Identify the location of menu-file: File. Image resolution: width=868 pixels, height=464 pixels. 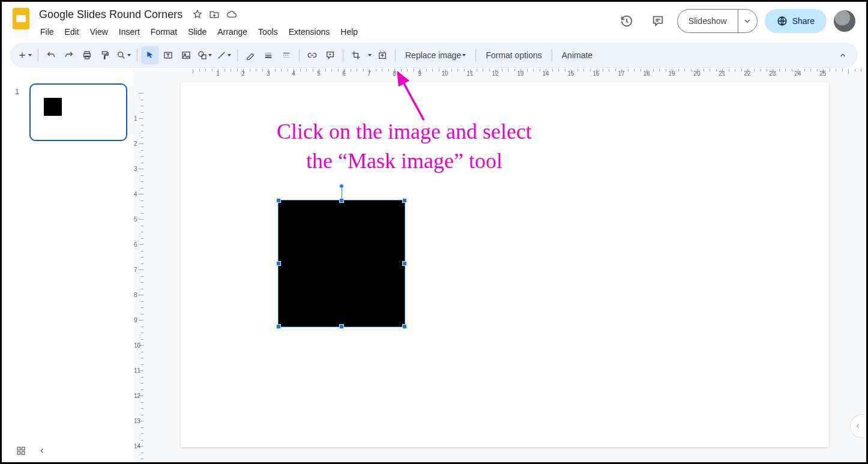
(47, 32).